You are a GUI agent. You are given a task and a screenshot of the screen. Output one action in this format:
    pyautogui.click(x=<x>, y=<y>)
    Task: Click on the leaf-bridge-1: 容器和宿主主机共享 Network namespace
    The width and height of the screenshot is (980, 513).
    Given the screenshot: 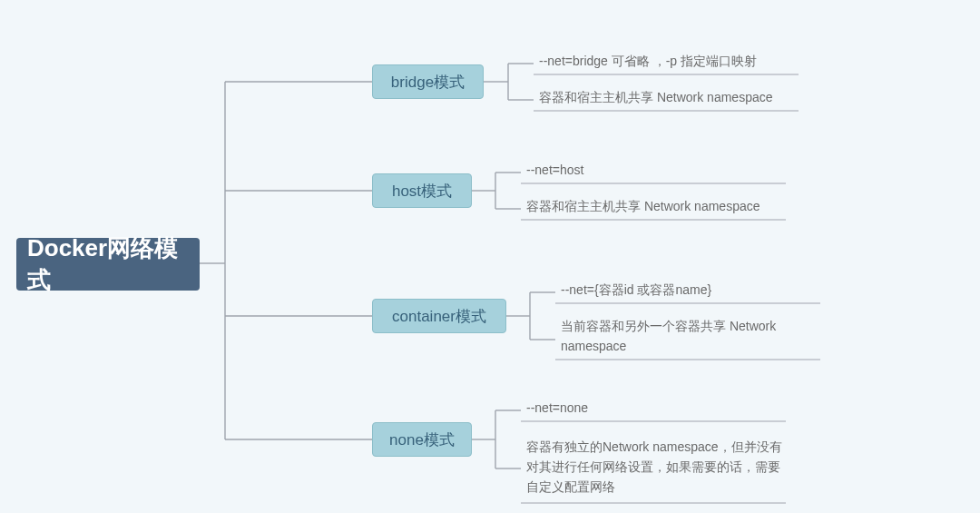 What is the action you would take?
    pyautogui.click(x=671, y=98)
    